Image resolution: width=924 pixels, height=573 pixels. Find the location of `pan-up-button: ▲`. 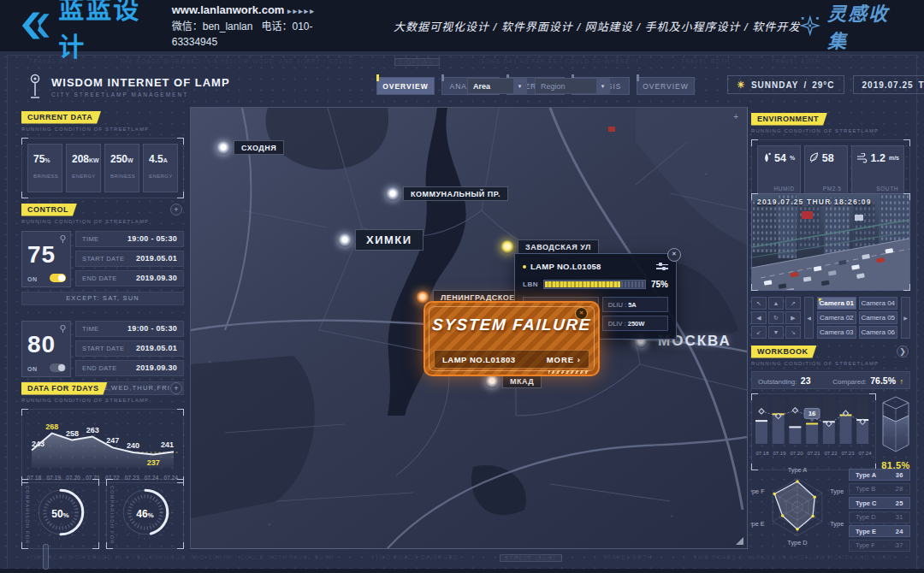

pan-up-button: ▲ is located at coordinates (776, 303).